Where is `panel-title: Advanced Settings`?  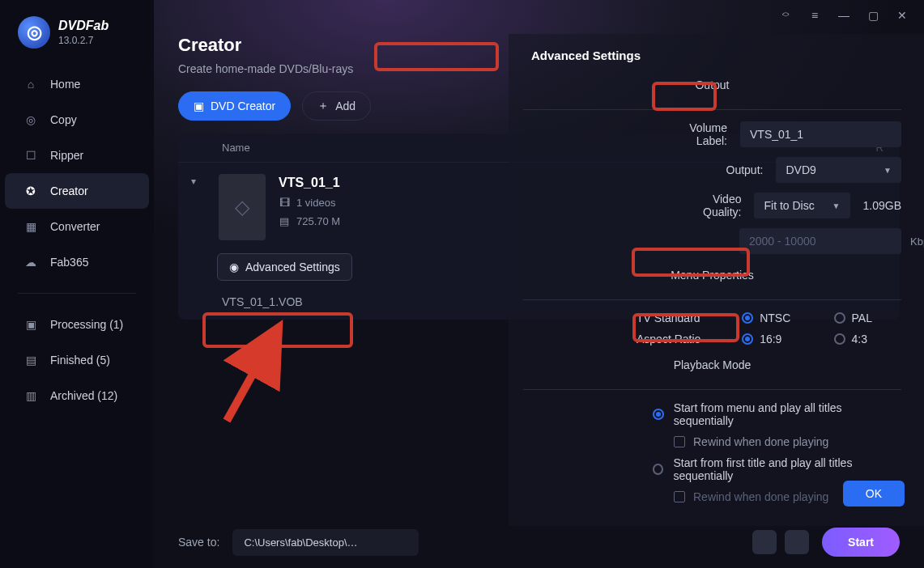
panel-title: Advanced Settings is located at coordinates (586, 55).